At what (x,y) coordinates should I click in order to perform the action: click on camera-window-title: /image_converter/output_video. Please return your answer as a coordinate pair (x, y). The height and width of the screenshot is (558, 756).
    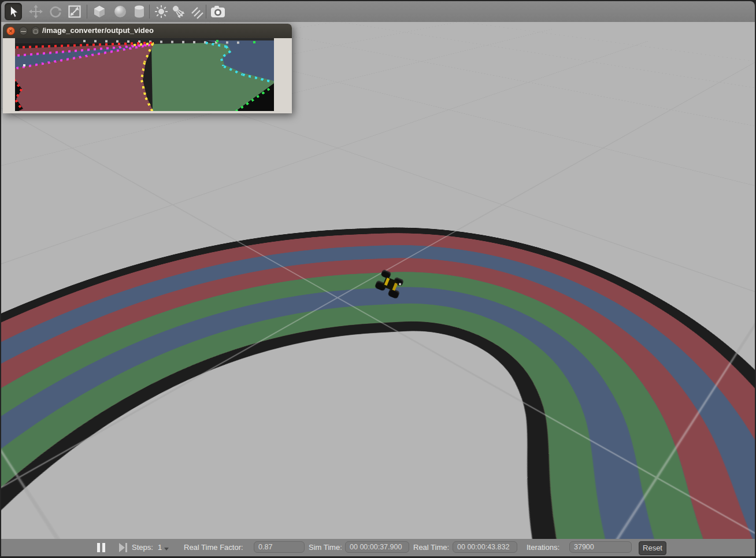
    Looking at the image, I should click on (98, 30).